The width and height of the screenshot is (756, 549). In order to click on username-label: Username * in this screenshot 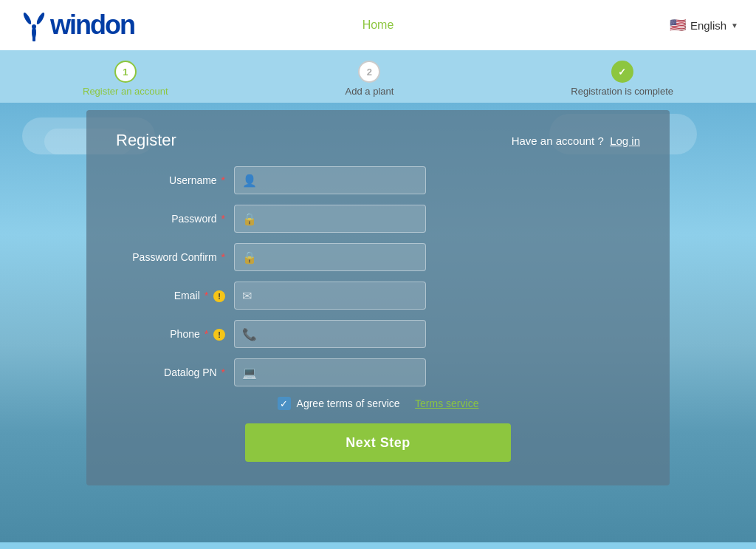, I will do `click(175, 180)`.